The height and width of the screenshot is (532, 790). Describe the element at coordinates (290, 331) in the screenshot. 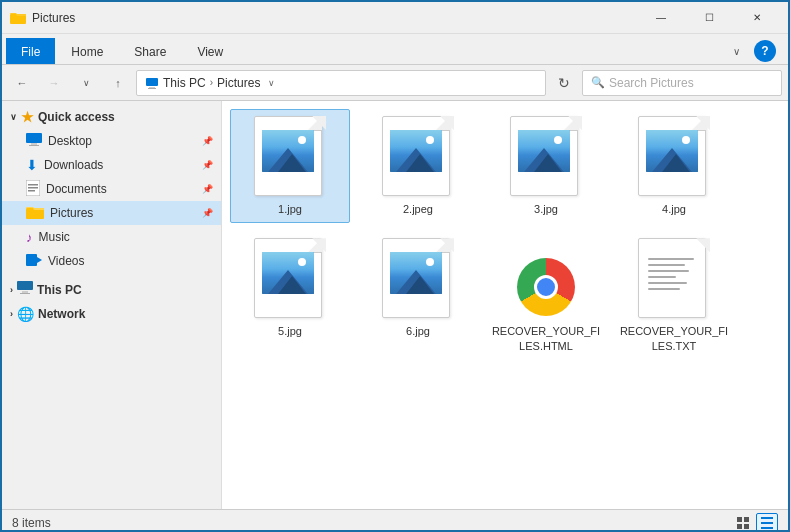

I see `file-name-5jpg: 5.jpg` at that location.